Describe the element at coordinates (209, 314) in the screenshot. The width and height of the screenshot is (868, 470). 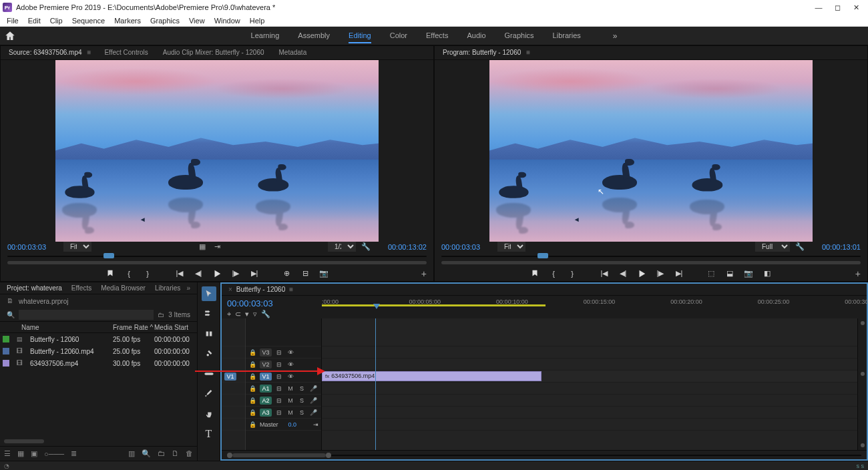
I see `track-select-tool` at that location.